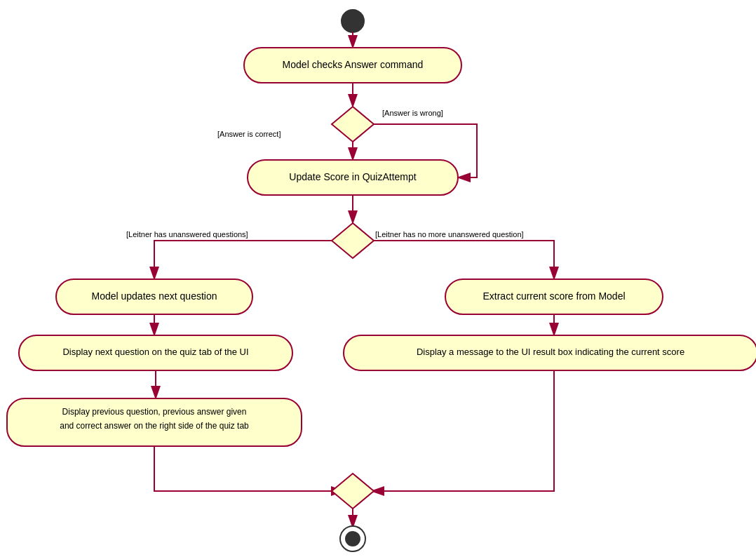 This screenshot has height=557, width=756. I want to click on diamond-final, so click(353, 491).